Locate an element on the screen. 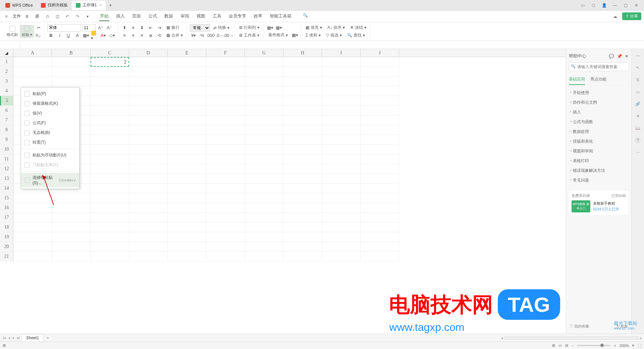  cell-H8 is located at coordinates (303, 130).